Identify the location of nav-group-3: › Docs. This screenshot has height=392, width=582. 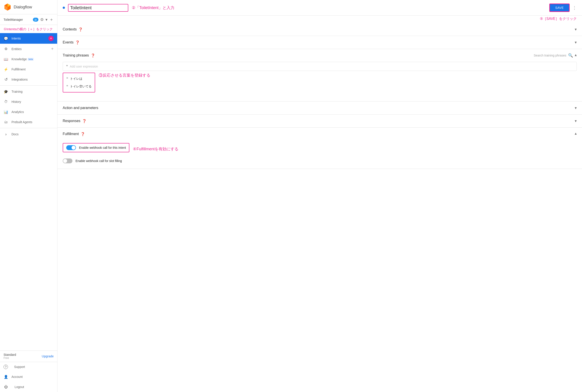
(28, 134).